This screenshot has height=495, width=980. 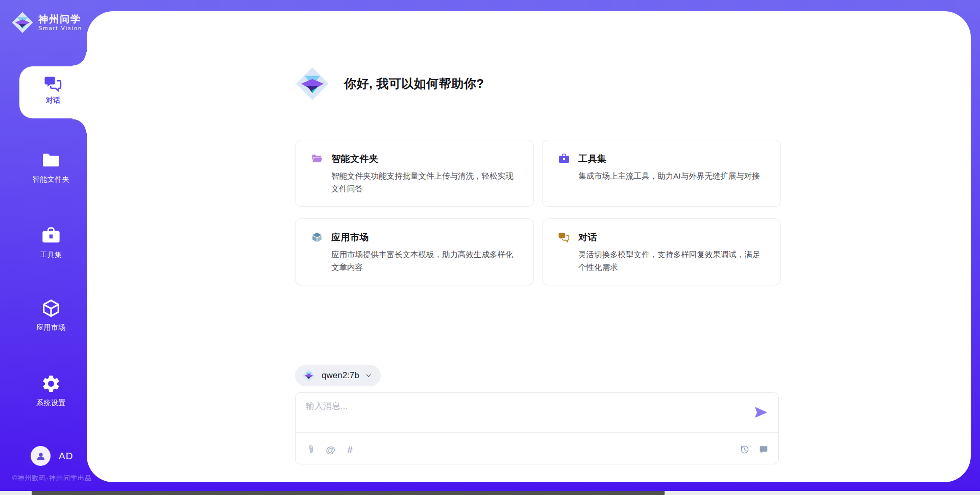 I want to click on feature-cards: 智能文件夹 智能文件夹功能支持批量文件上传与清洗，轻松实现文件问答 工具集 集成…, so click(x=538, y=212).